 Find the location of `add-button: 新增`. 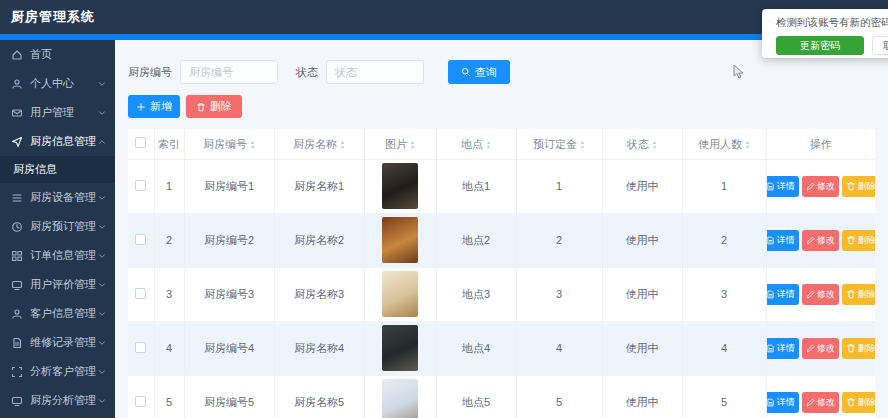

add-button: 新增 is located at coordinates (154, 106).